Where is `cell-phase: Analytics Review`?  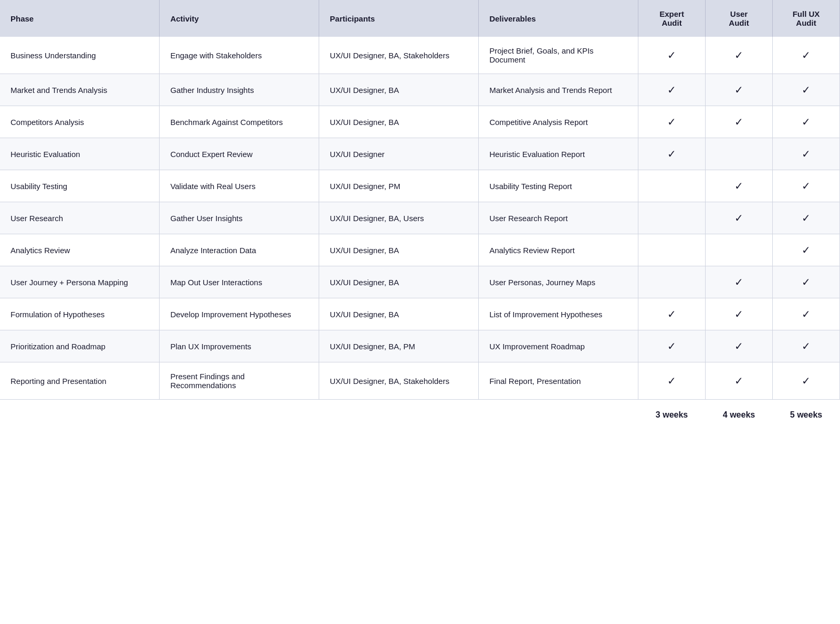 cell-phase: Analytics Review is located at coordinates (80, 250).